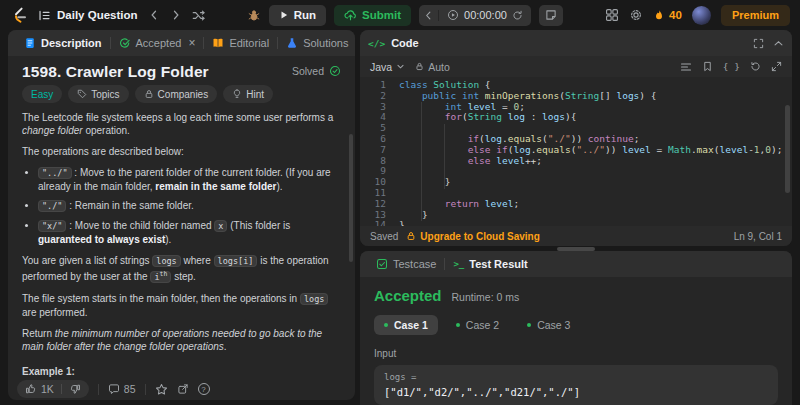 This screenshot has width=800, height=405. I want to click on bookmark-icon, so click(708, 66).